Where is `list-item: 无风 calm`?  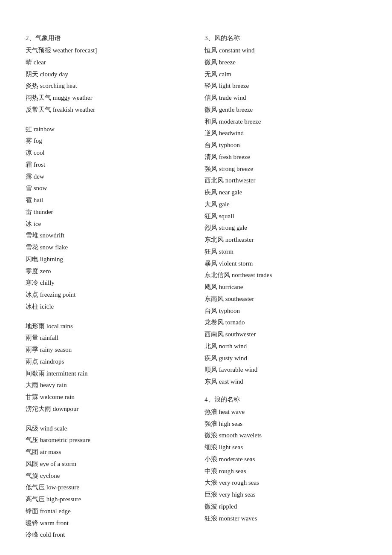
list-item: 无风 calm is located at coordinates (285, 75).